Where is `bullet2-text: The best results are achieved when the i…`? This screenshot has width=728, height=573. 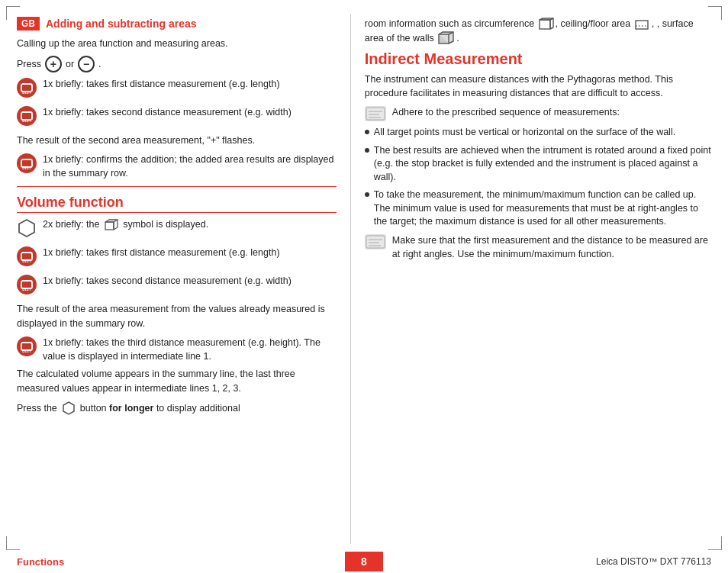
bullet2-text: The best results are achieved when the i… is located at coordinates (543, 165).